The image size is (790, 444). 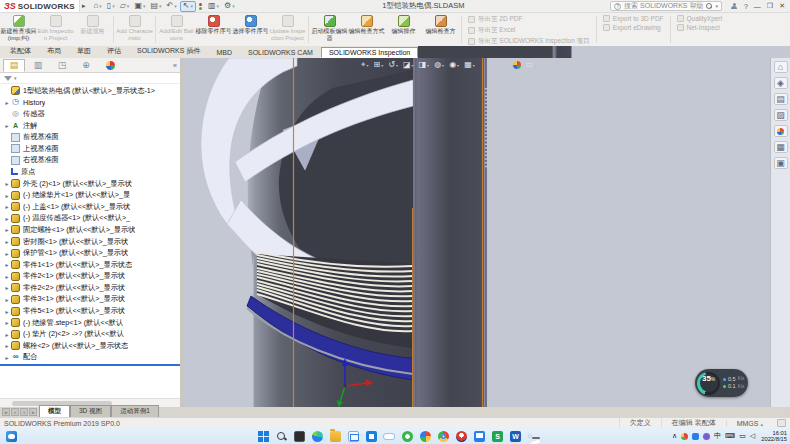 I want to click on section-view-icon: ◪, so click(x=408, y=65).